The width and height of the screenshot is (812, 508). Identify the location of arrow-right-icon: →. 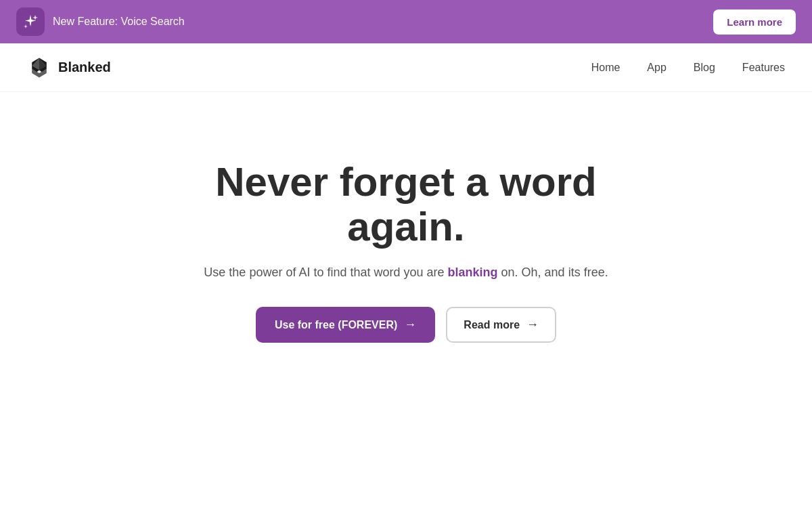
(410, 325).